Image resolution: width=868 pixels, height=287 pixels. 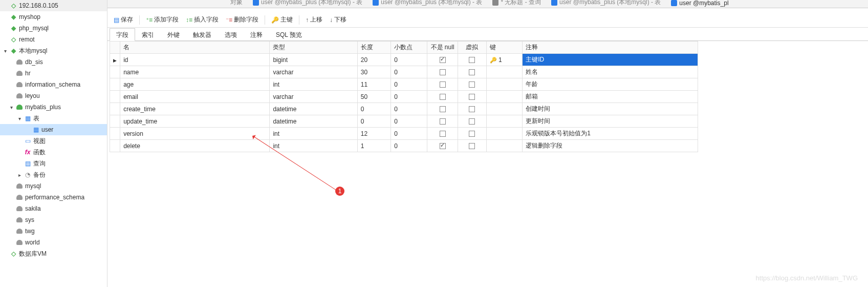 I want to click on subtab-注释: 注释, so click(x=256, y=35).